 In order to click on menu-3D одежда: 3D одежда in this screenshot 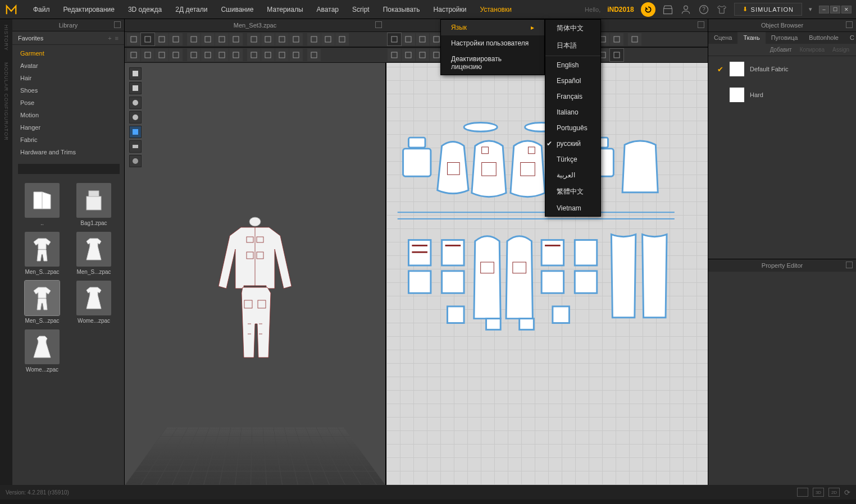, I will do `click(145, 10)`.